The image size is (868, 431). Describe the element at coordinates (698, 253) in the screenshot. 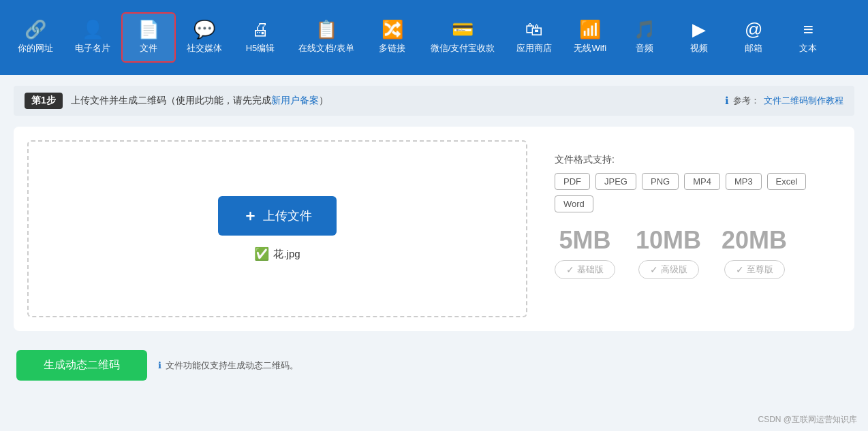

I see `size-options: 5MB✓ 基础版10MB✓ 高级版20MB✓ 至尊版` at that location.